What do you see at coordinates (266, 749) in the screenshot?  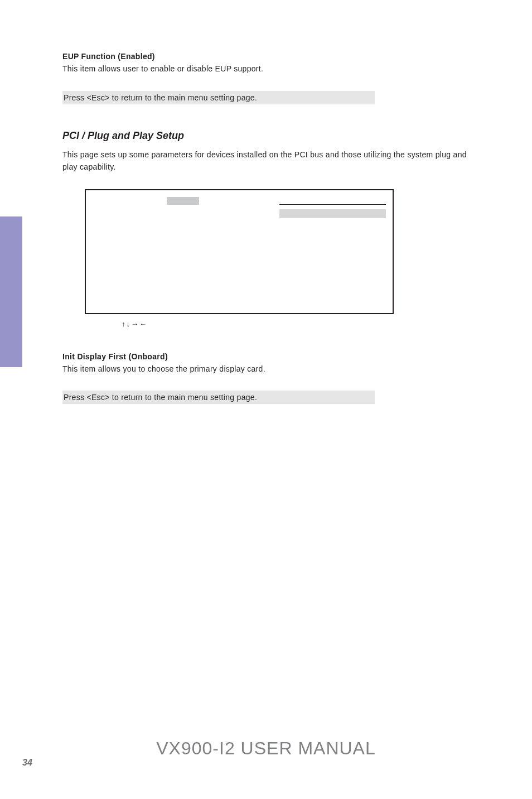 I see `footer-title: VX900-I2 USER MANUAL` at bounding box center [266, 749].